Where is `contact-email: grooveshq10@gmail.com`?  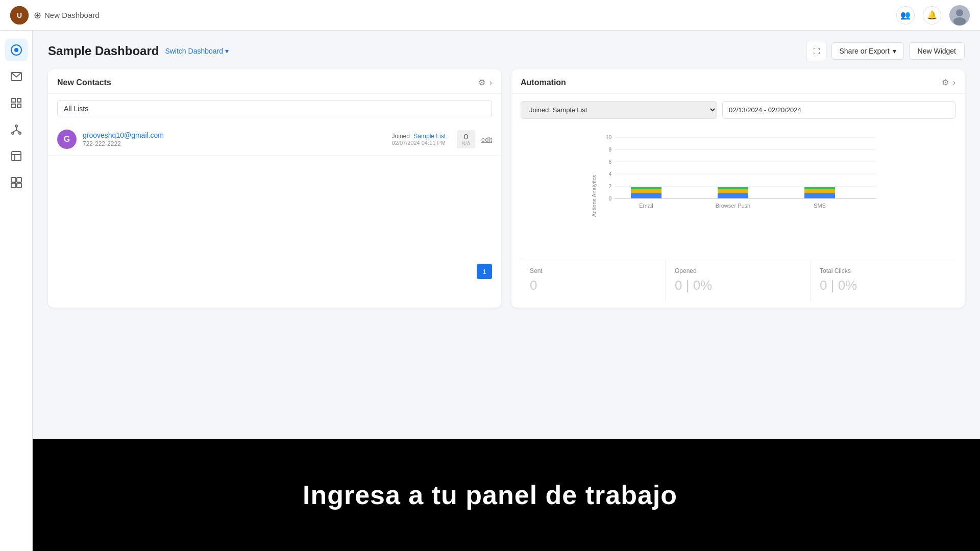 contact-email: grooveshq10@gmail.com is located at coordinates (234, 135).